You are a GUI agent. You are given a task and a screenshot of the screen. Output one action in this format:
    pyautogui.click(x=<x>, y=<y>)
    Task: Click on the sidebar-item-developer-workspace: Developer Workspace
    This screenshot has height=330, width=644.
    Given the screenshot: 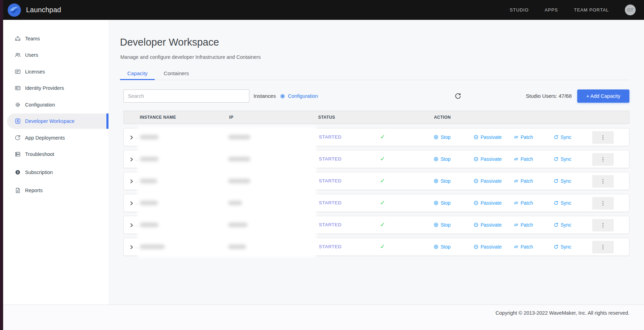 What is the action you would take?
    pyautogui.click(x=58, y=121)
    